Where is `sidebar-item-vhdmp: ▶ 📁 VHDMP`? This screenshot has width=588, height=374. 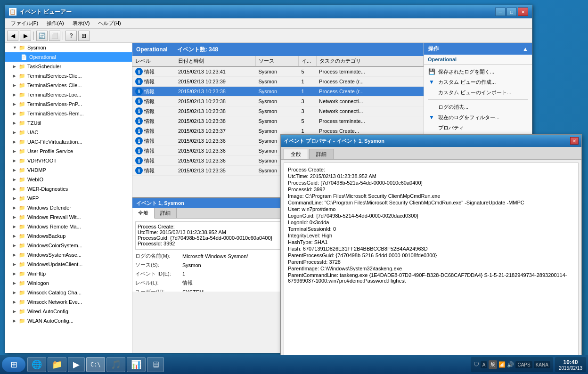
sidebar-item-vhdmp: ▶ 📁 VHDMP is located at coordinates (69, 170).